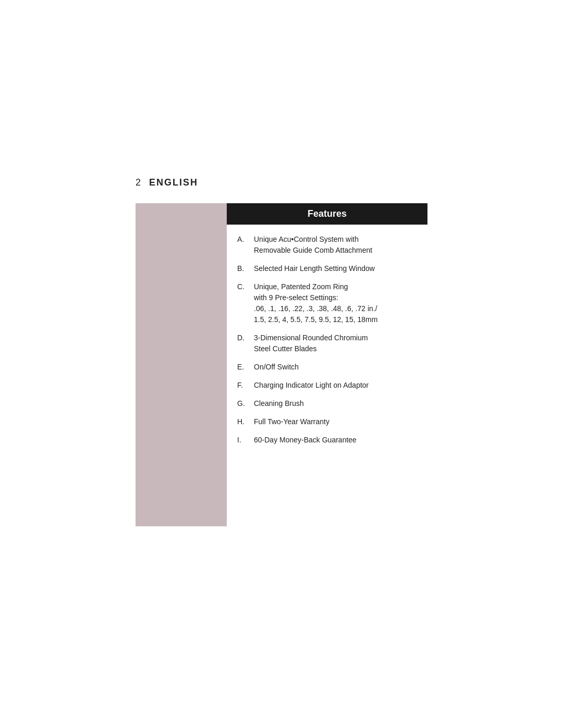 This screenshot has width=563, height=728. What do you see at coordinates (246, 403) in the screenshot?
I see `feature-letter-g: G.` at bounding box center [246, 403].